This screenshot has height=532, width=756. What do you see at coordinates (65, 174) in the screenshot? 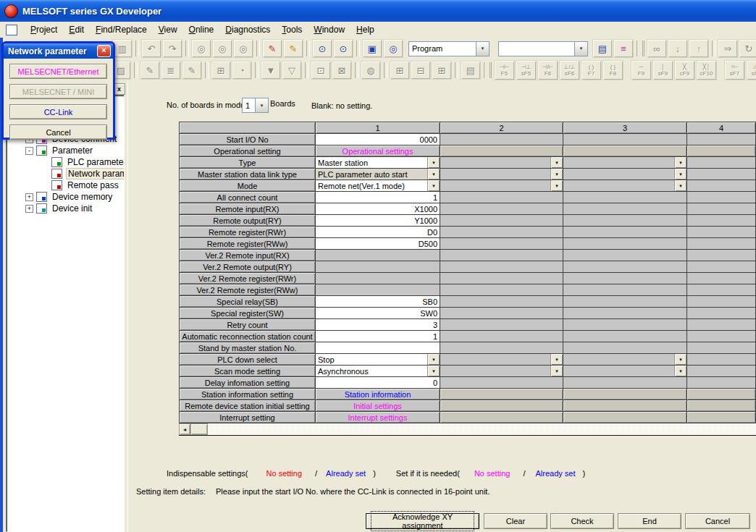
I see `tree-item-network-param: Network param` at bounding box center [65, 174].